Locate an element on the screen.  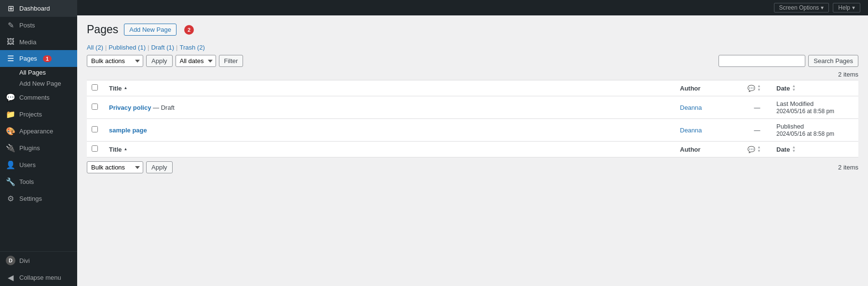
sidebar-item-users: 👤 Users is located at coordinates (39, 165).